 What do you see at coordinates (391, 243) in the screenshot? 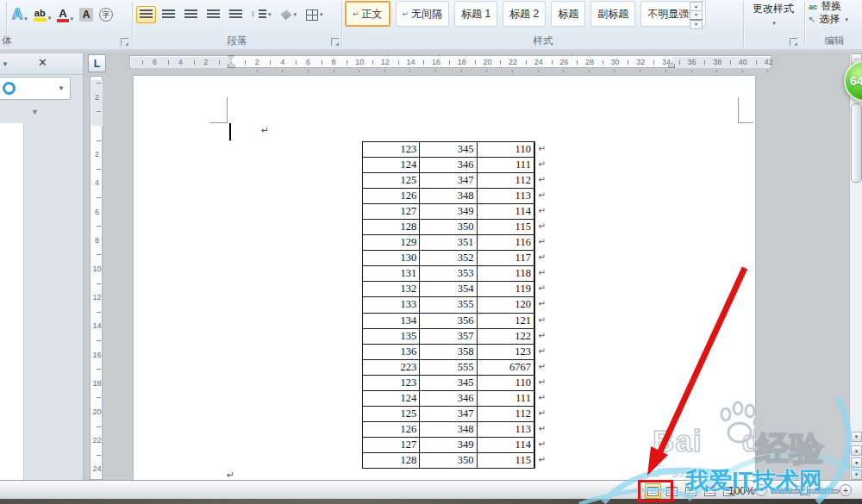
I see `table-cell: 129` at bounding box center [391, 243].